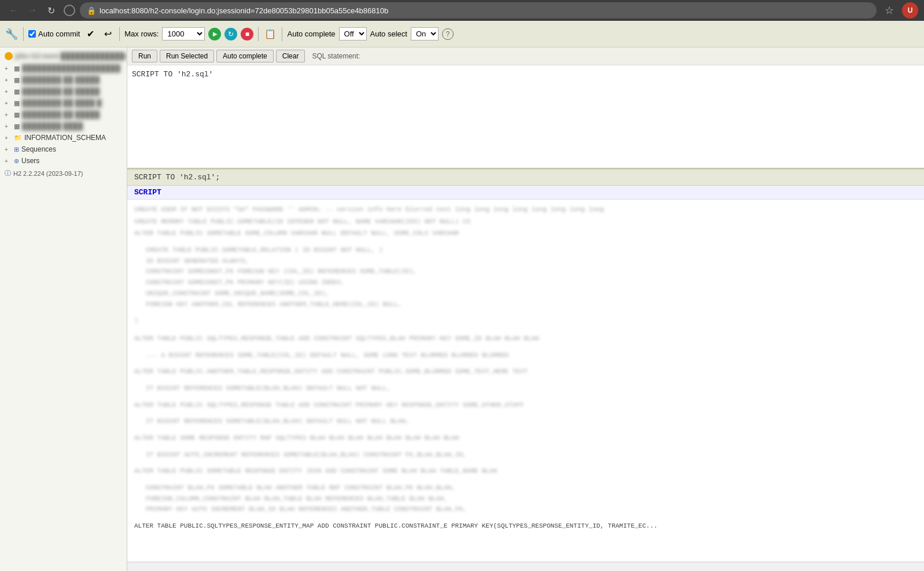  I want to click on table-item-5: + ▦ ████████ ██ █████, so click(64, 115).